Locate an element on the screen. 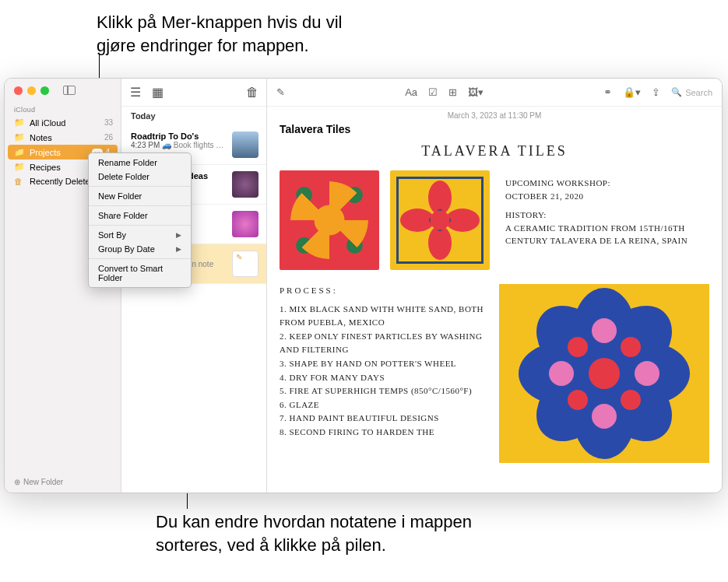  menu-convert-smart-folder: Convert to Smart Folder is located at coordinates (140, 273).